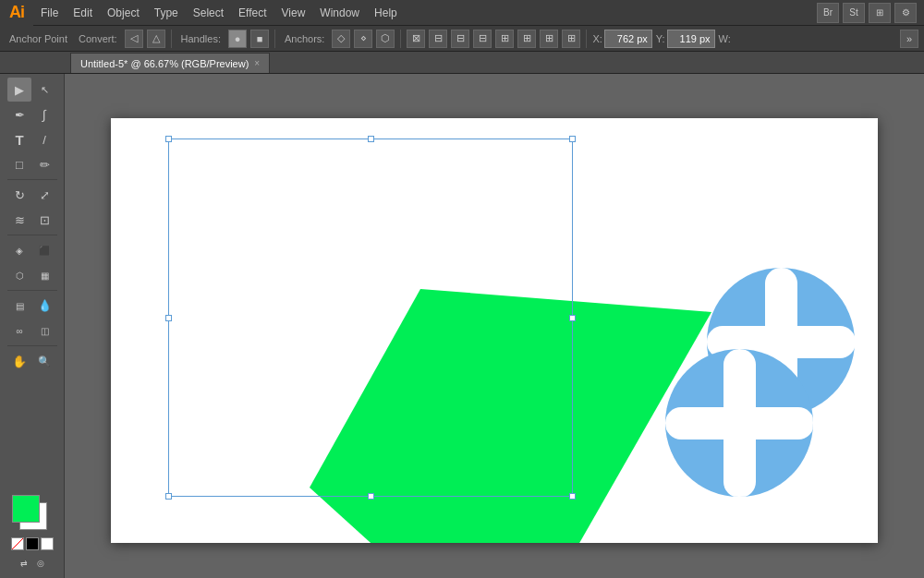 This screenshot has width=924, height=578. Describe the element at coordinates (854, 13) in the screenshot. I see `stock-icon: St` at that location.